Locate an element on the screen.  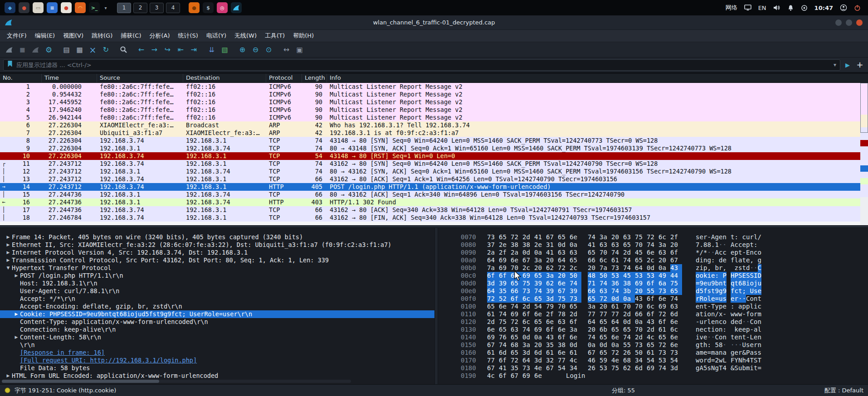
ascii-char: i is located at coordinates (756, 306).